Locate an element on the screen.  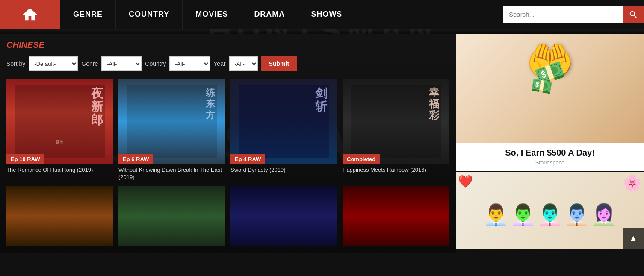
year-label: Year is located at coordinates (219, 64).